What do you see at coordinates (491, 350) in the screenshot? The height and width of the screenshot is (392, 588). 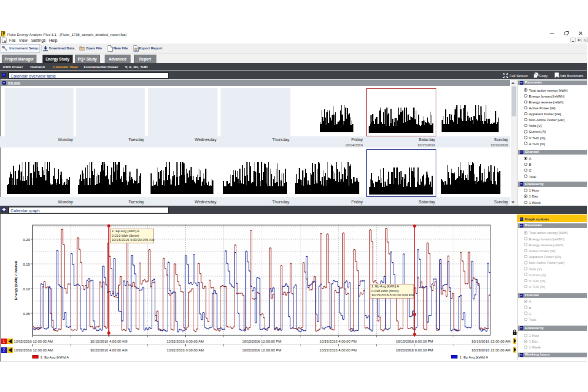 I see `svg-text: 10/23/2016 12:00:00 AM` at bounding box center [491, 350].